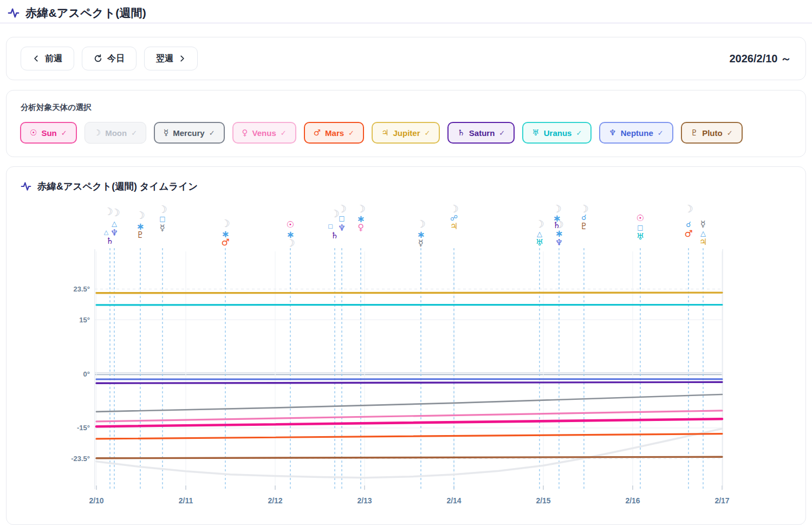 This screenshot has height=525, width=812. Describe the element at coordinates (410, 383) in the screenshot. I see `series-line-saturn` at that location.